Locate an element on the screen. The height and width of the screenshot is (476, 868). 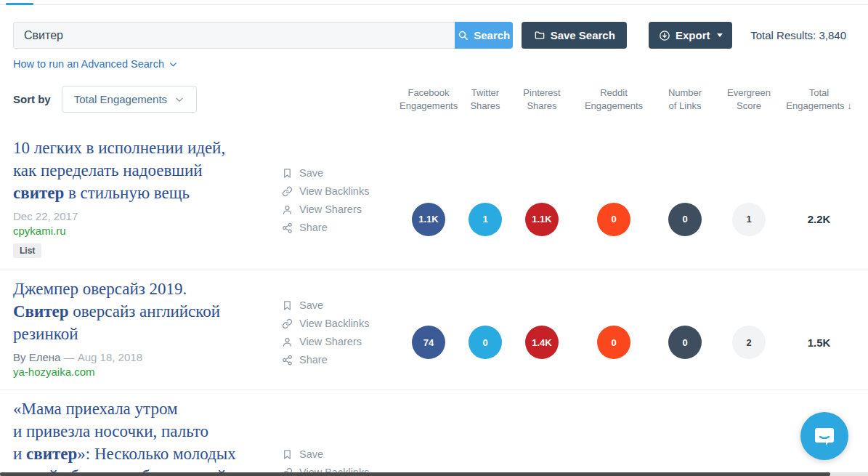
result-domain-link: ya-hozyaika.com is located at coordinates (143, 372).